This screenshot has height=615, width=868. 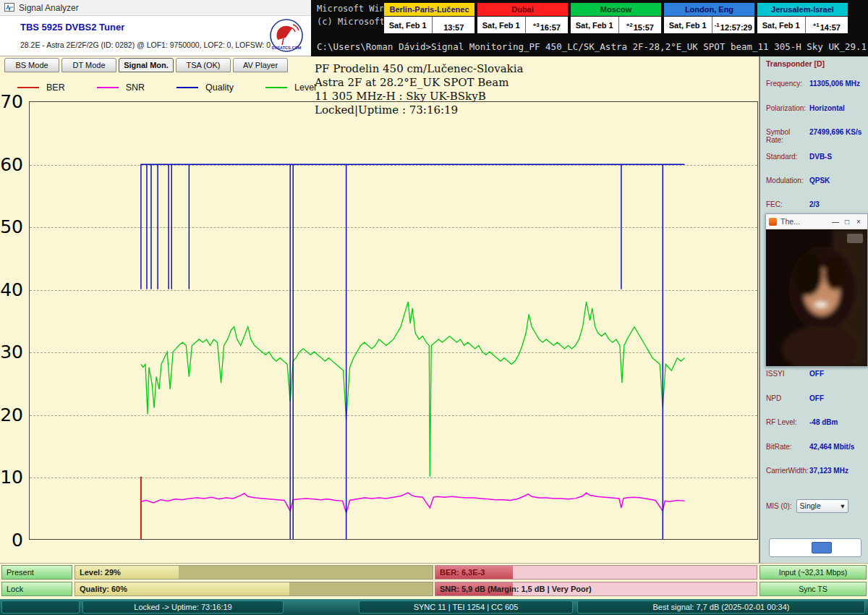 I want to click on tp-row-rf-level: RF Level: -48 dBm, so click(x=816, y=423).